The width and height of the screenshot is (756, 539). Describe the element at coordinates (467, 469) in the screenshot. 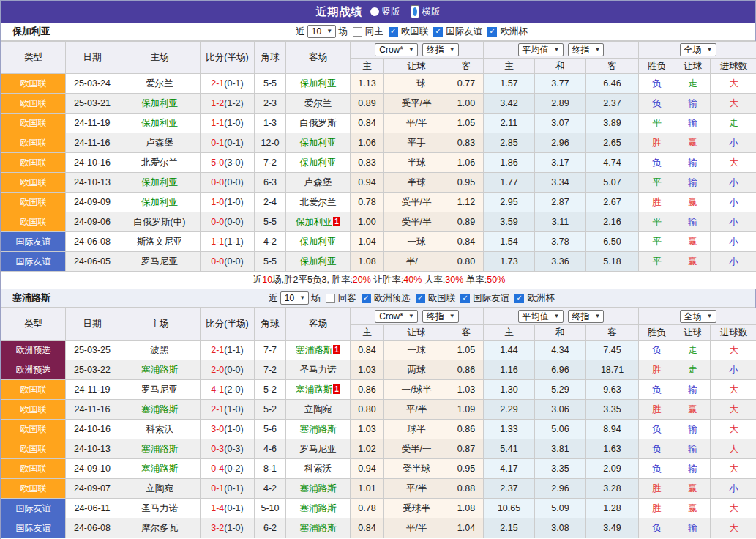

I see `odds-away-cell: 0.95` at that location.